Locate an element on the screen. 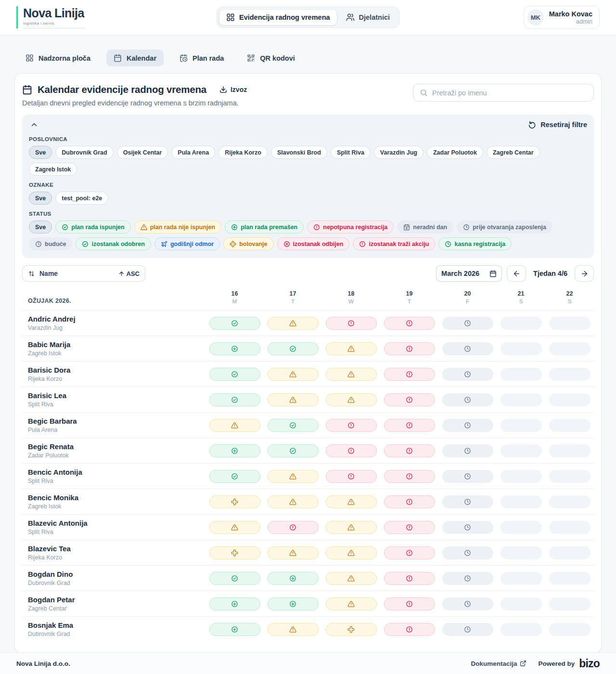 The image size is (616, 674). filter-chip-kasna-registracija: kasna registracija is located at coordinates (475, 244).